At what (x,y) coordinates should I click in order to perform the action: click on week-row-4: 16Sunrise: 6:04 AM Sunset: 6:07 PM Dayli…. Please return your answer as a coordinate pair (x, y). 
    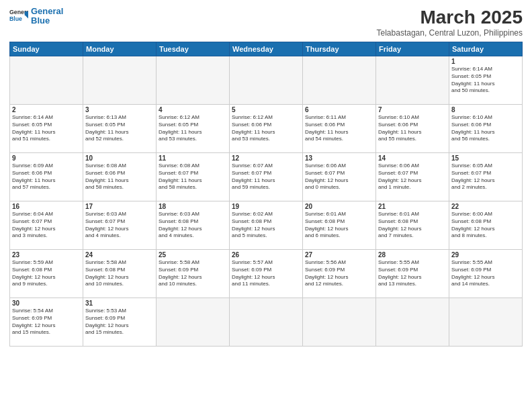
    Looking at the image, I should click on (266, 226).